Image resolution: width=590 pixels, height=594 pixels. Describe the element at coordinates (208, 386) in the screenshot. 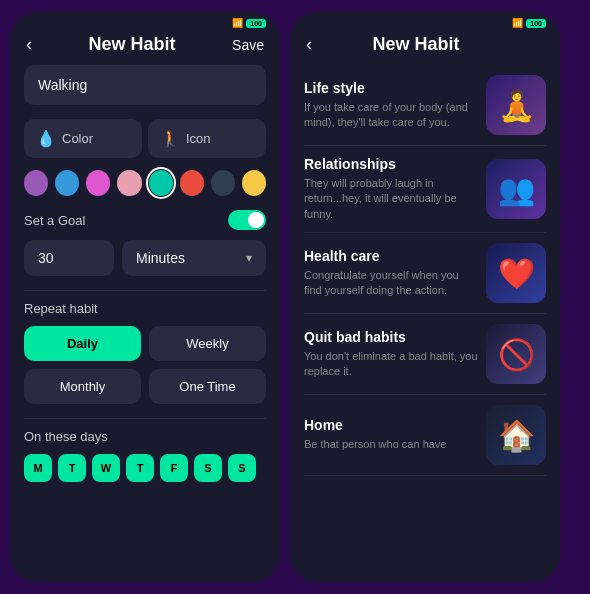

I see `repeat-one-time: One Time` at that location.